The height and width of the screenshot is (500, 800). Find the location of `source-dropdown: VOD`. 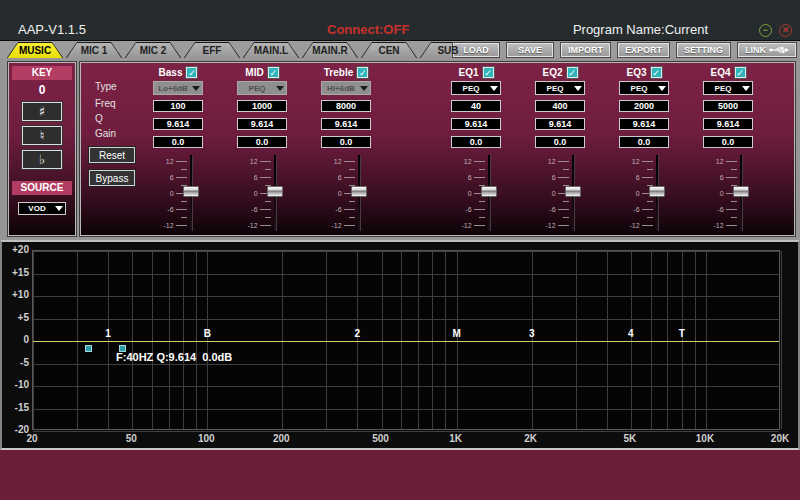

source-dropdown: VOD is located at coordinates (42, 208).